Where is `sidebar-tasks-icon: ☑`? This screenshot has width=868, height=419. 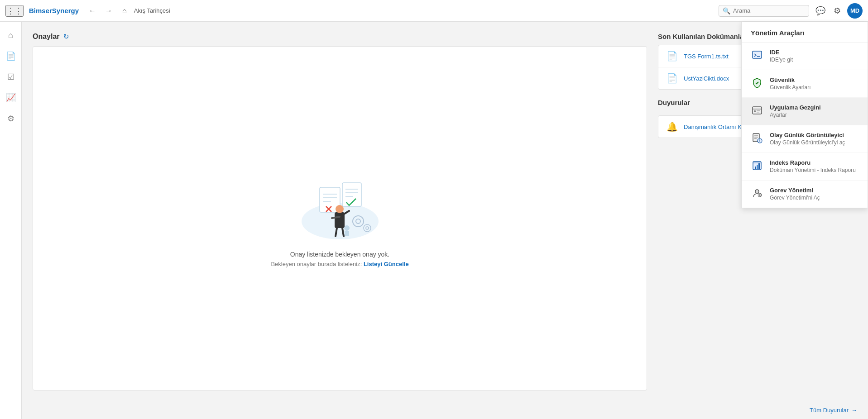 sidebar-tasks-icon: ☑ is located at coordinates (11, 77).